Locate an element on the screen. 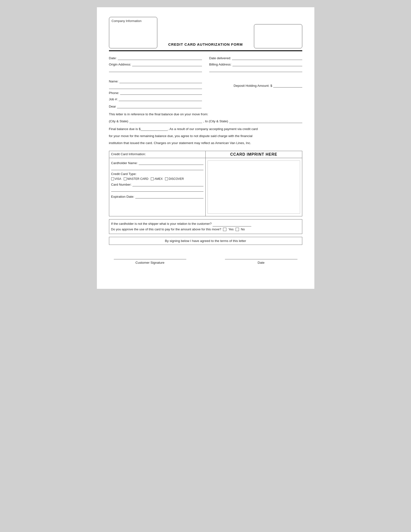  origin-field-group: Origin Address: is located at coordinates (156, 67).